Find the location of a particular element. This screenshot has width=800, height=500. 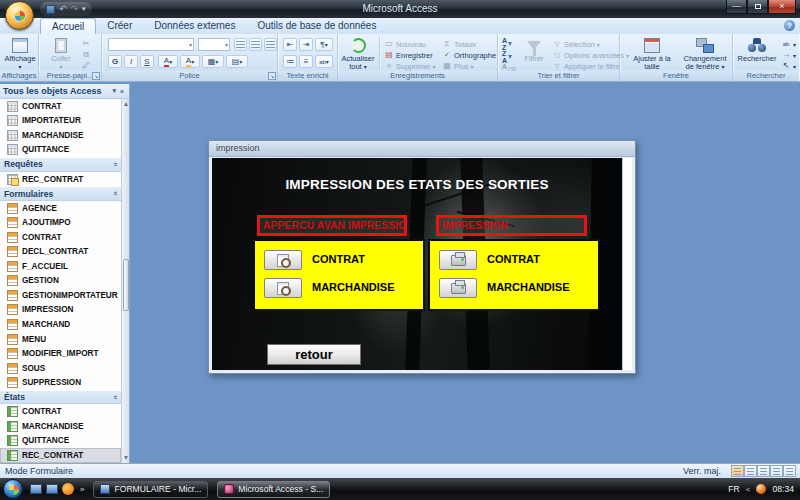

nav-item-report: CONTRAT is located at coordinates (60, 412).